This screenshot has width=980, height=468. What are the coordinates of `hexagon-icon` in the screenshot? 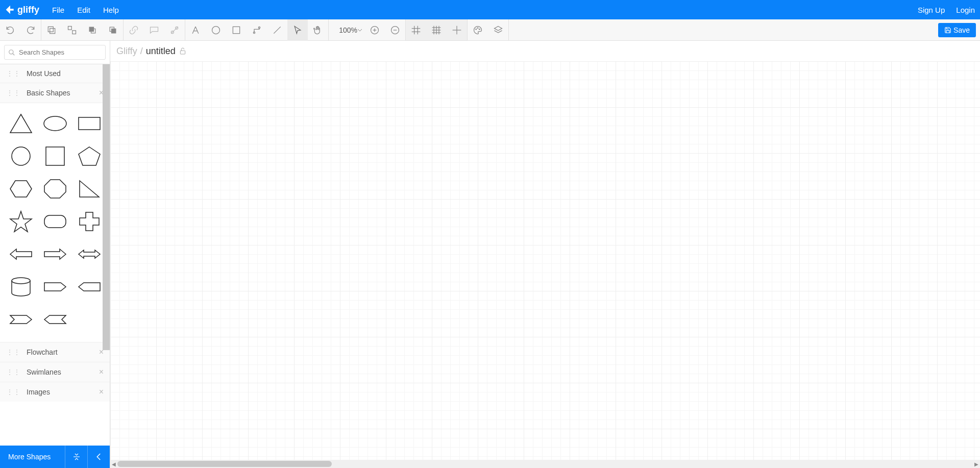 It's located at (21, 189).